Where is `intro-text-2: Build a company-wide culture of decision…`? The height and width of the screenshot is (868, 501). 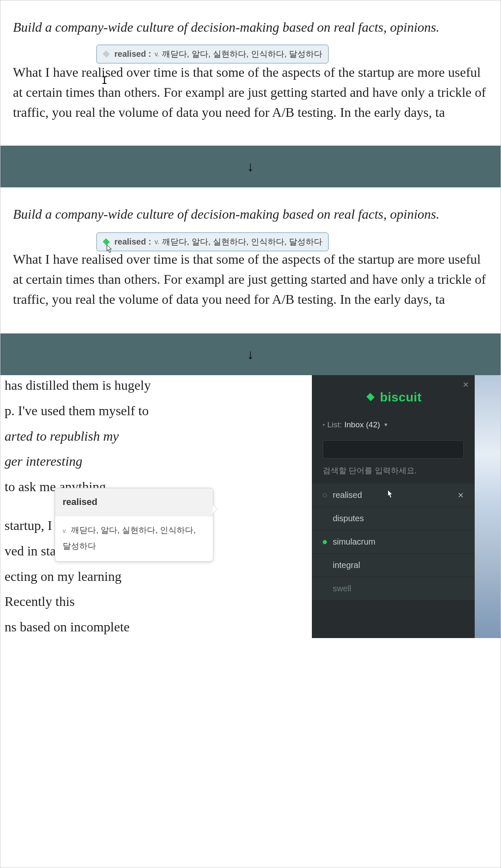 intro-text-2: Build a company-wide culture of decision… is located at coordinates (250, 214).